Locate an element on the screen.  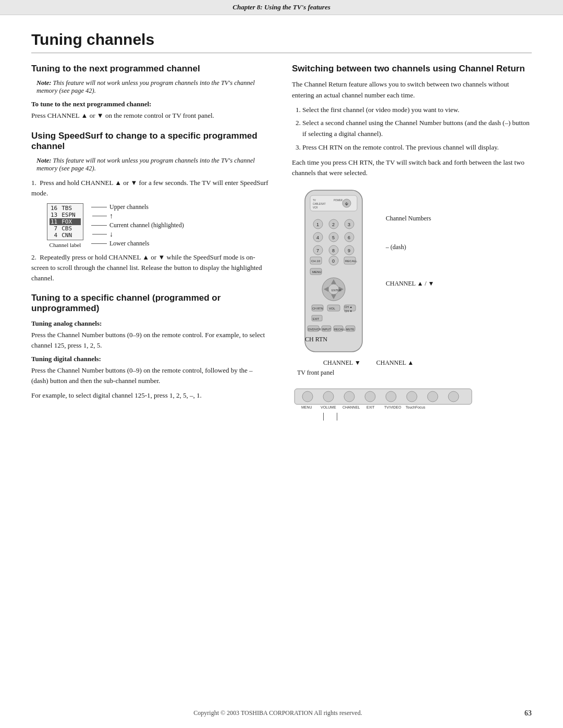
section-specific-channel: Tuning to a specific channel (programmed… is located at coordinates (151, 347).